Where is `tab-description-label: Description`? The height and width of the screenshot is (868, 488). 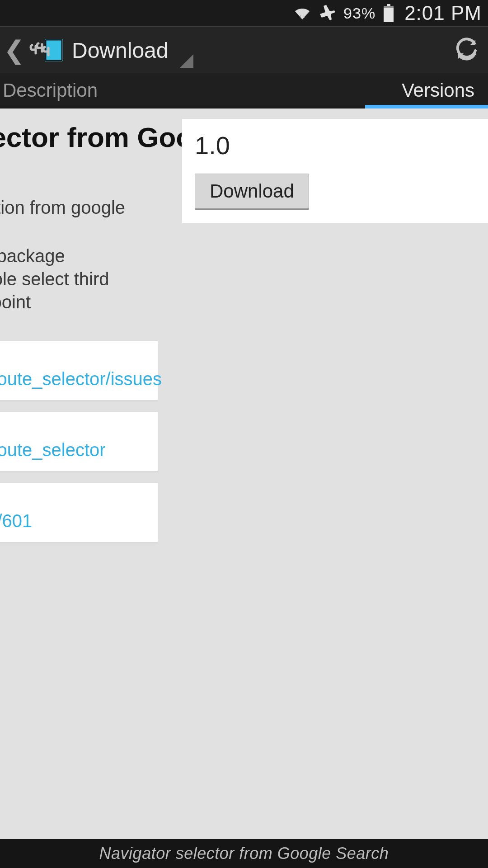
tab-description-label: Description is located at coordinates (50, 90).